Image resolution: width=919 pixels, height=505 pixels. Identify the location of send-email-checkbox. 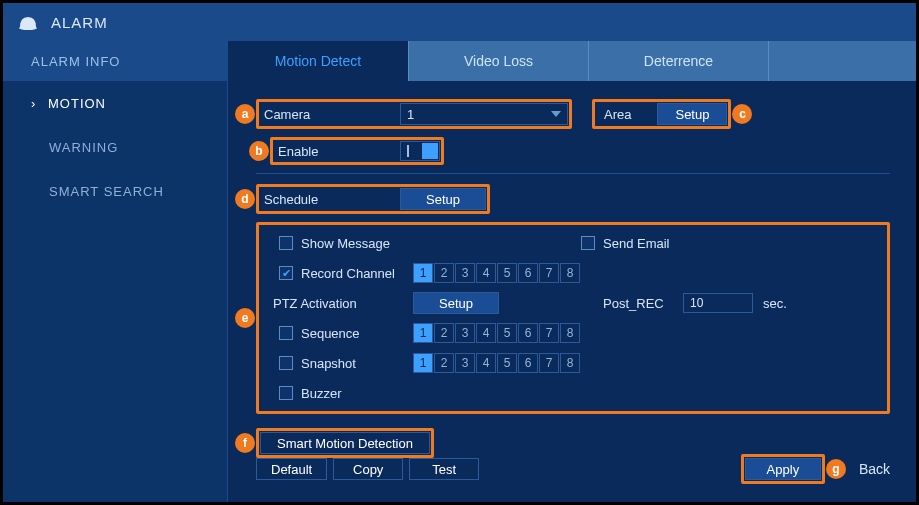
(588, 243).